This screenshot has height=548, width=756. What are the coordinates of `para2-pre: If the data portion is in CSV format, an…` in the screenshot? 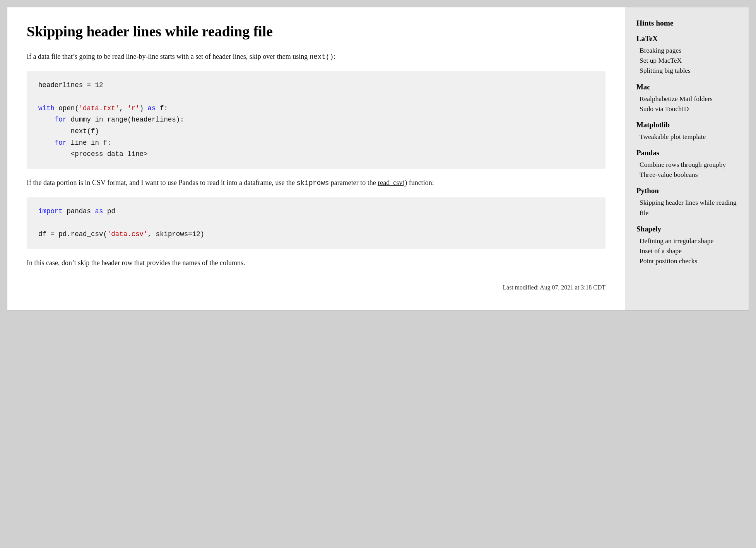 It's located at (162, 183).